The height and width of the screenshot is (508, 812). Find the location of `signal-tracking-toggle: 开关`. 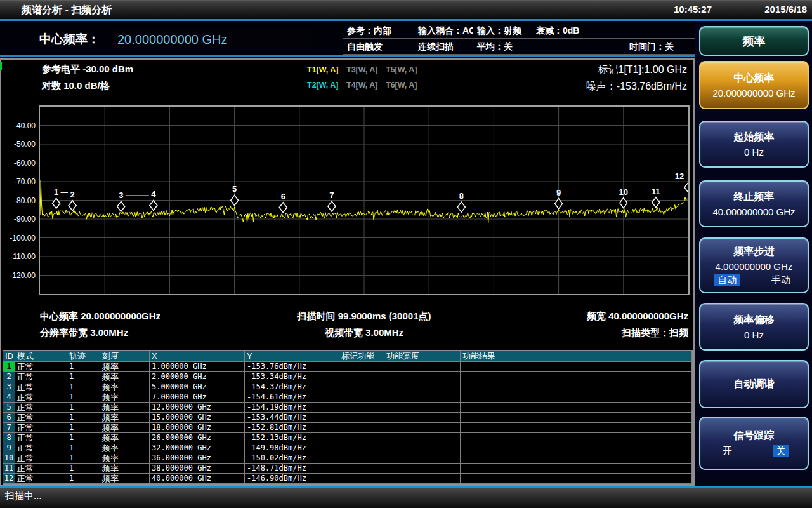

signal-tracking-toggle: 开关 is located at coordinates (754, 451).